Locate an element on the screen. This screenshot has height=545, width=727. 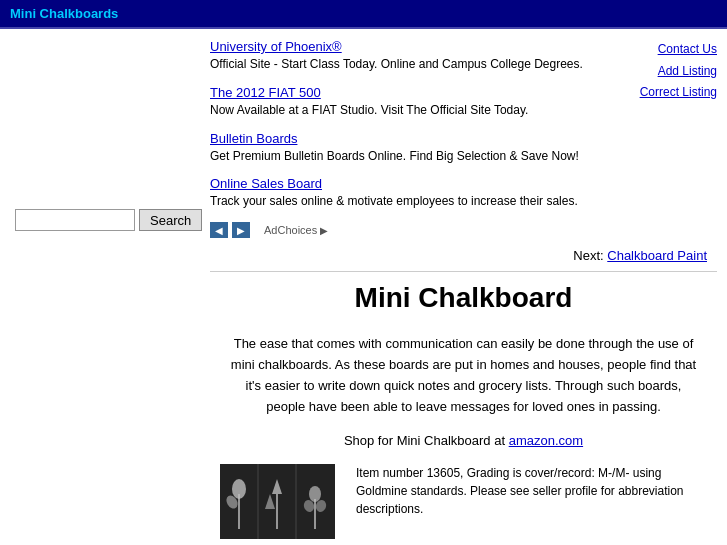
adchoices-label: AdChoices ▶ is located at coordinates (296, 230).